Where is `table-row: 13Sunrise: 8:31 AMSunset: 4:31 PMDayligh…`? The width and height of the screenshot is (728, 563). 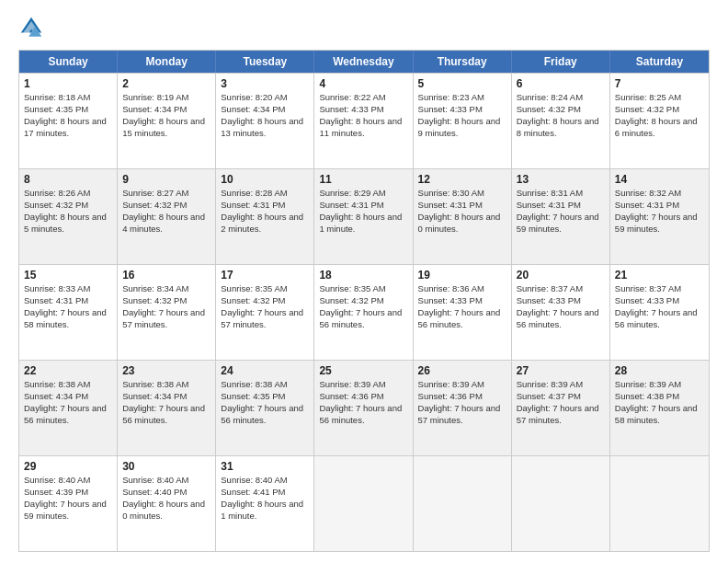 table-row: 13Sunrise: 8:31 AMSunset: 4:31 PMDayligh… is located at coordinates (561, 217).